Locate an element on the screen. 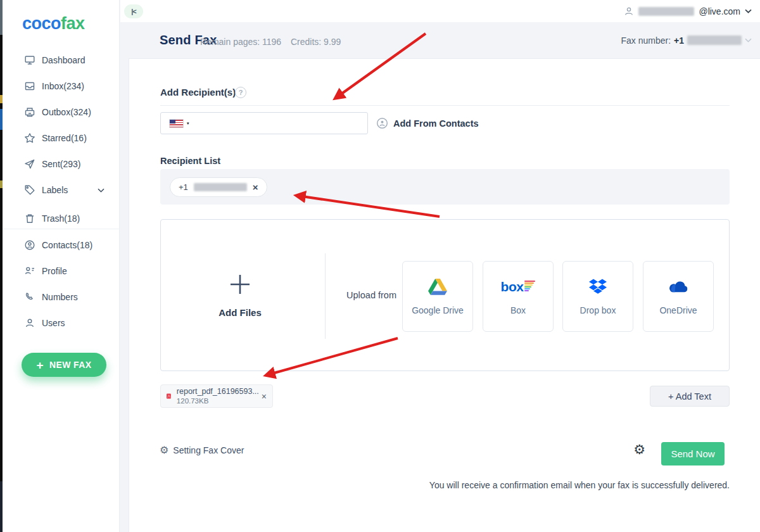 Image resolution: width=760 pixels, height=532 pixels. sidebar-item-inbox: Inbox(234) is located at coordinates (61, 86).